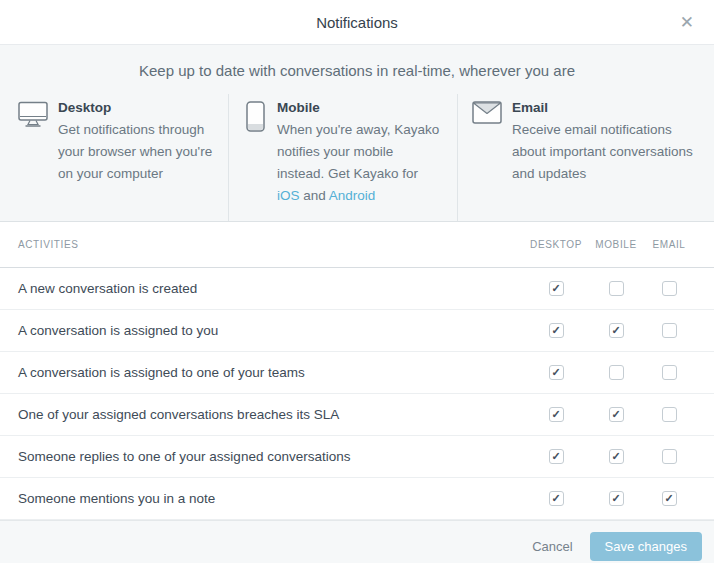 The image size is (714, 563). I want to click on table-row: One of your assigned conversations breac…, so click(357, 415).